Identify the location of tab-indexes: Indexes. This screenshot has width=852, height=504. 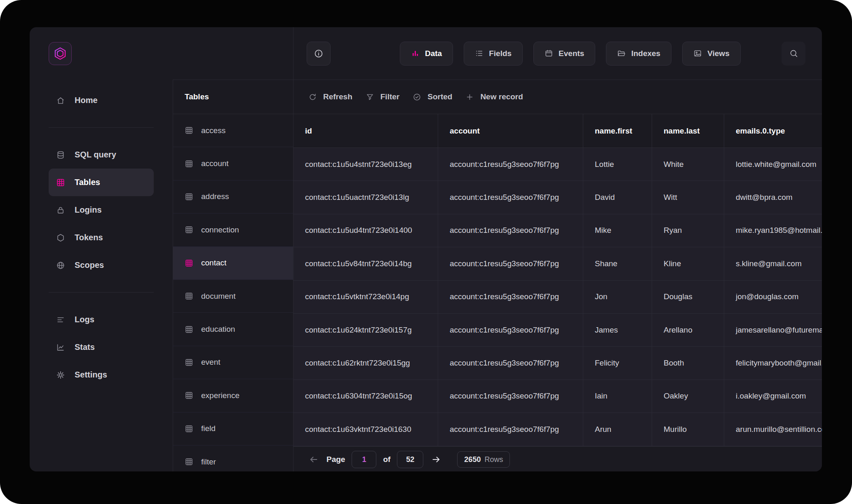
(639, 54).